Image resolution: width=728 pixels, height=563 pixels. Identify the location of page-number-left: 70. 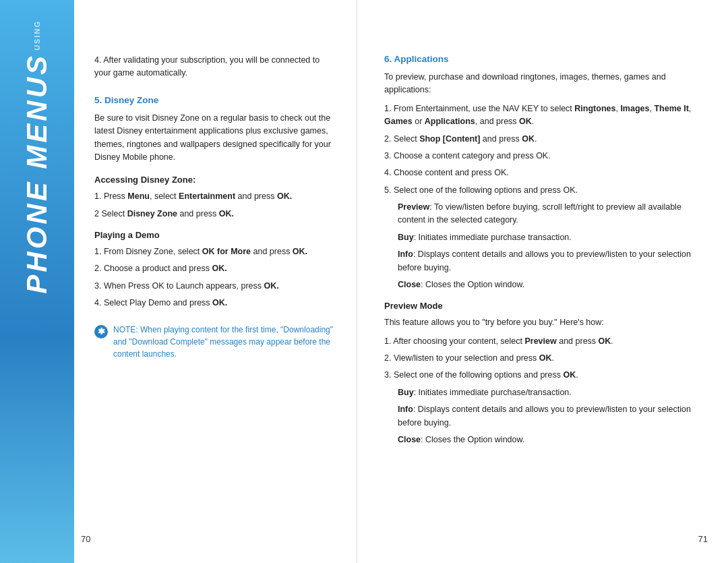
(86, 539).